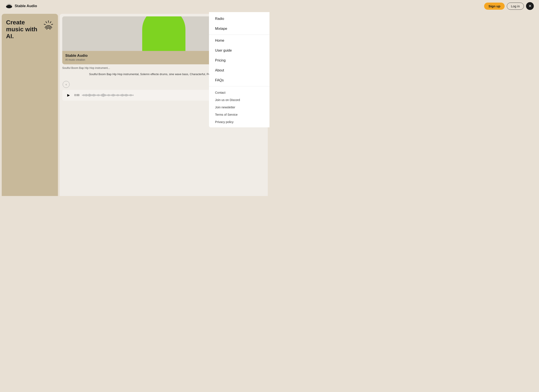 This screenshot has height=392, width=539. What do you see at coordinates (239, 122) in the screenshot?
I see `footer-item-privacy: Privacy policy` at bounding box center [239, 122].